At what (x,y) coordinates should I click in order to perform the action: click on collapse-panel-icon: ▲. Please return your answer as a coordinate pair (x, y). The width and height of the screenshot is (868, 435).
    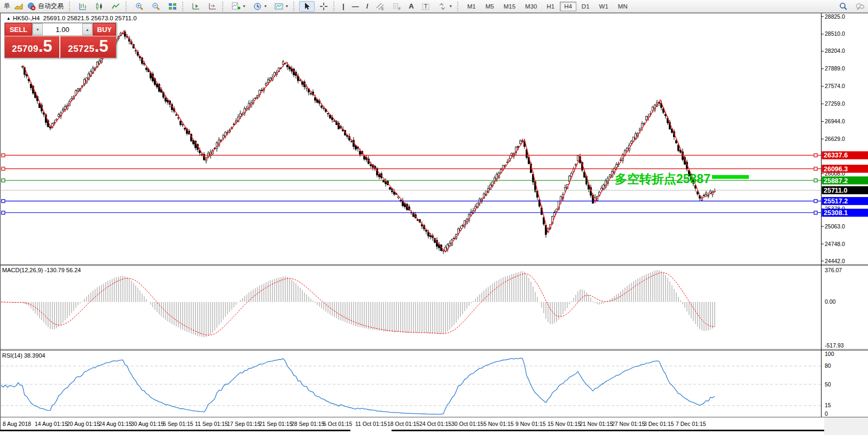
    Looking at the image, I should click on (9, 18).